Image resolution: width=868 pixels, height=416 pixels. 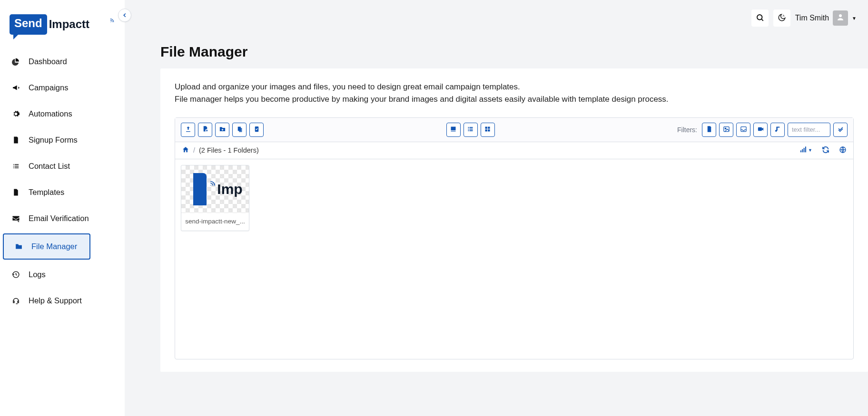 What do you see at coordinates (62, 62) in the screenshot?
I see `sidebar-item-dashboard: Dashboard` at bounding box center [62, 62].